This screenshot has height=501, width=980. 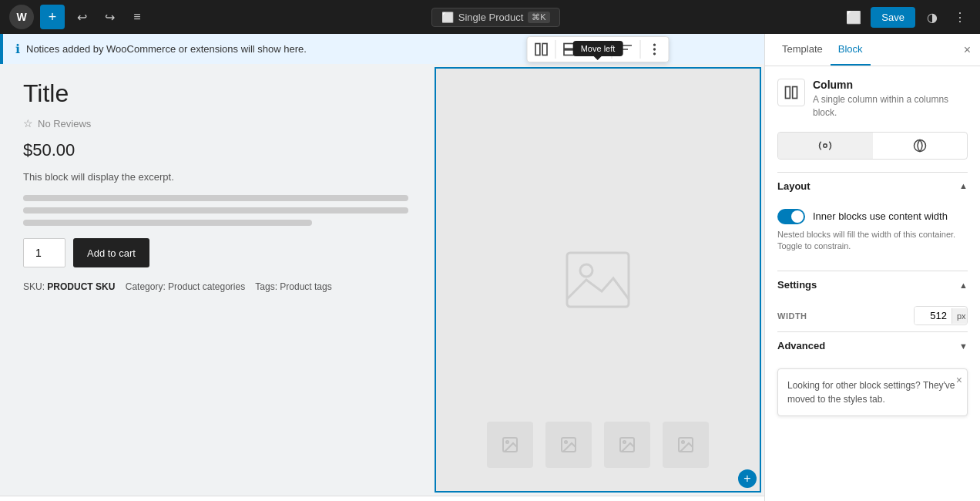 What do you see at coordinates (598, 445) in the screenshot?
I see `thumbnail-row` at bounding box center [598, 445].